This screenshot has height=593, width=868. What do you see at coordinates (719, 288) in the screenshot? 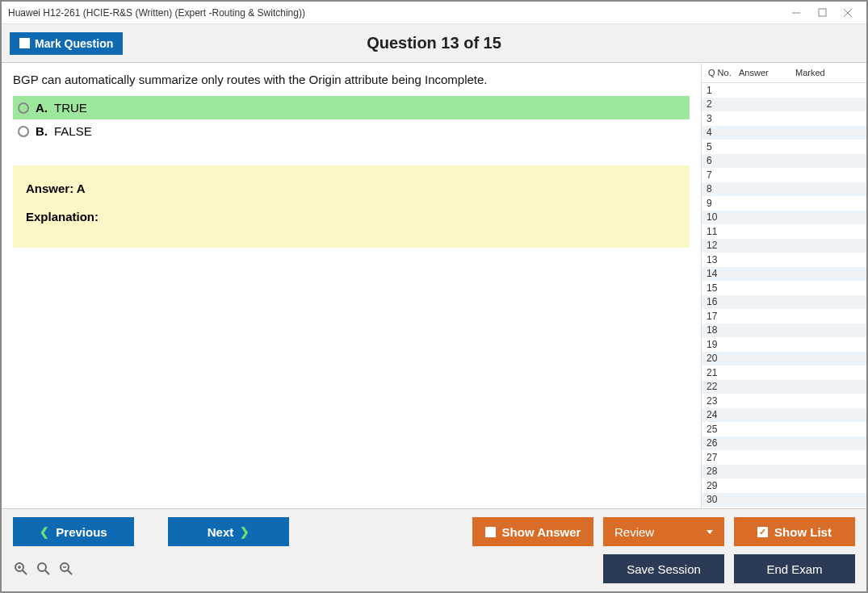
I see `sidebar-row-number: 15` at bounding box center [719, 288].